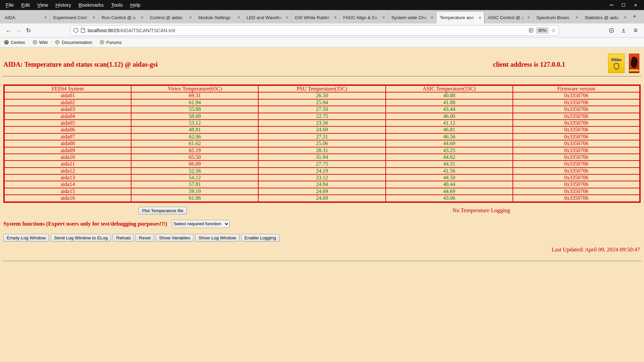 The width and height of the screenshot is (644, 362). Describe the element at coordinates (636, 31) in the screenshot. I see `menu-hamburger-icon: ≡` at that location.